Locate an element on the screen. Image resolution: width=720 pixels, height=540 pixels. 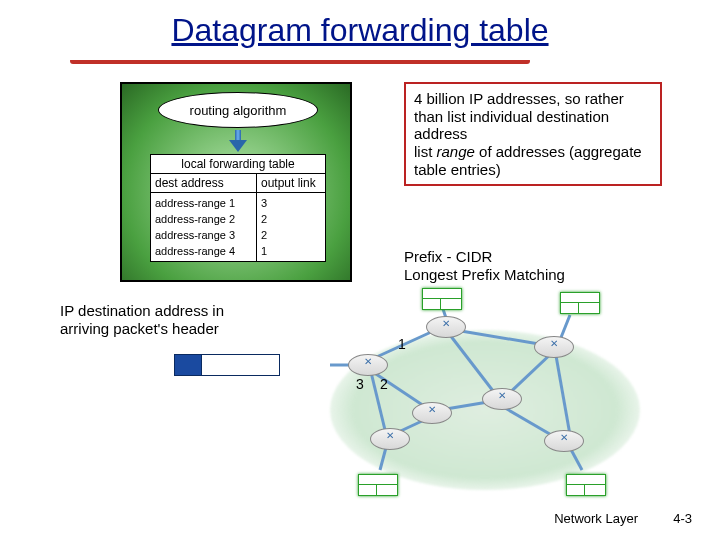
routing-algorithm-oval: routing algorithm is located at coordinates (238, 110).